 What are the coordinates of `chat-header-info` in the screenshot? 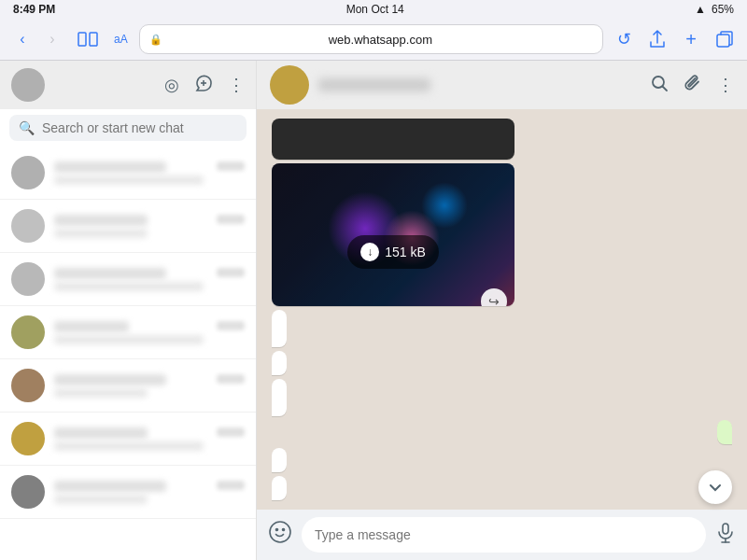 It's located at (480, 85).